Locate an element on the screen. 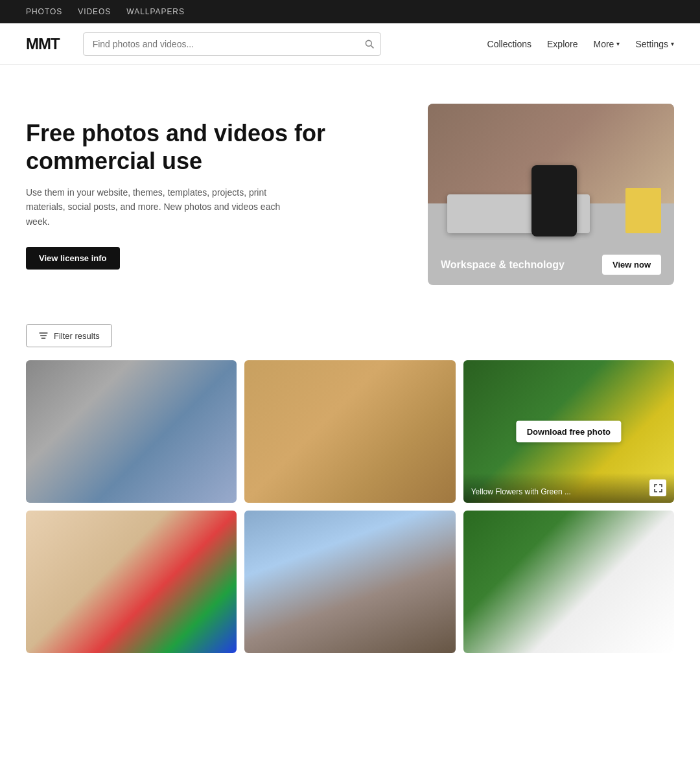 The height and width of the screenshot is (760, 700). flowers-caption-overlay: Yellow Flowers with Green ... is located at coordinates (569, 488).